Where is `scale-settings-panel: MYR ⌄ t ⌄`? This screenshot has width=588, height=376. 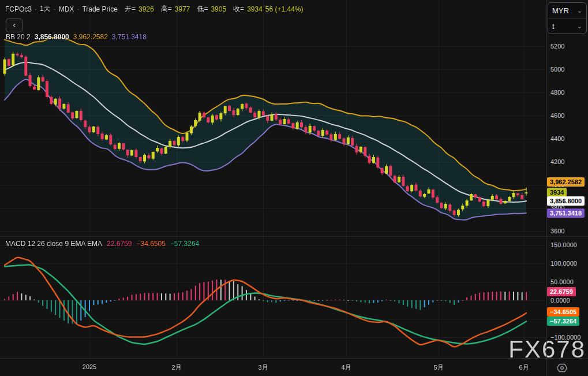
scale-settings-panel: MYR ⌄ t ⌄ is located at coordinates (567, 18).